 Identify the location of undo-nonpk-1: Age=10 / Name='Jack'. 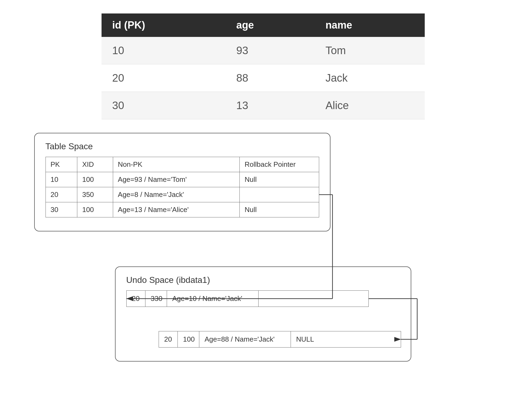
(213, 298).